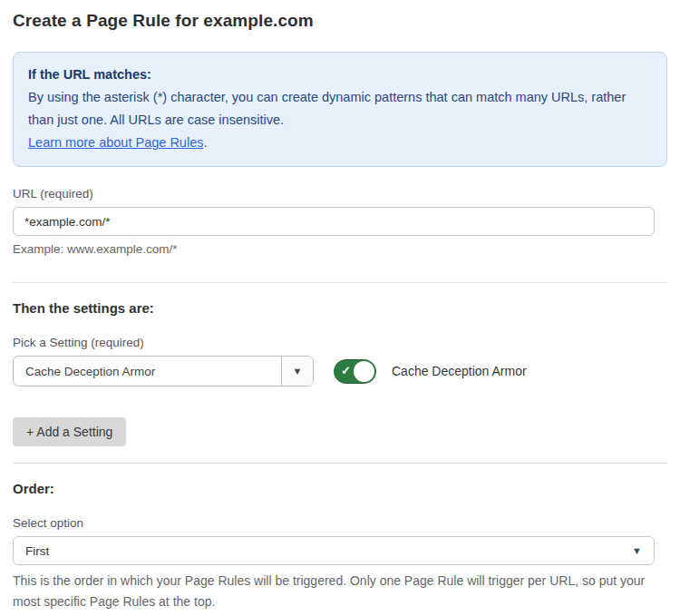 The image size is (680, 616). What do you see at coordinates (430, 372) in the screenshot?
I see `setting-toggle-group: ✓ Cache Deception Armor` at bounding box center [430, 372].